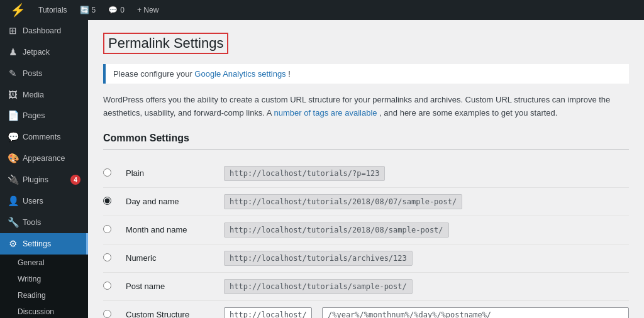 This screenshot has height=318, width=644. Describe the element at coordinates (366, 74) in the screenshot. I see `notice-banner: Please configure your Google Analytics s…` at that location.